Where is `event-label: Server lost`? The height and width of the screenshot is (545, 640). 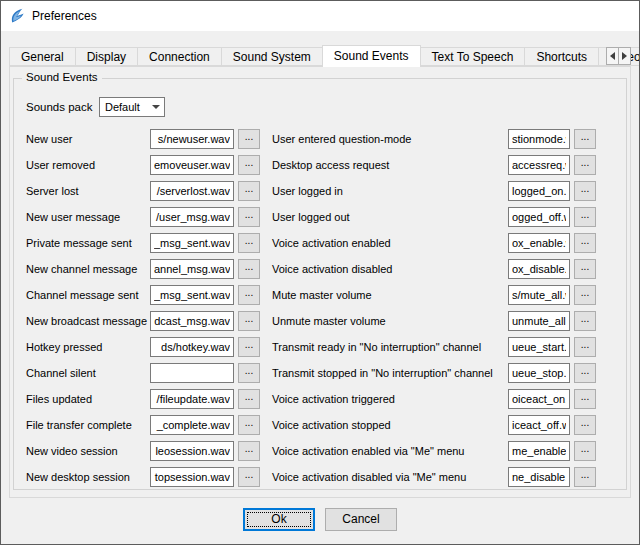
event-label: Server lost is located at coordinates (88, 191).